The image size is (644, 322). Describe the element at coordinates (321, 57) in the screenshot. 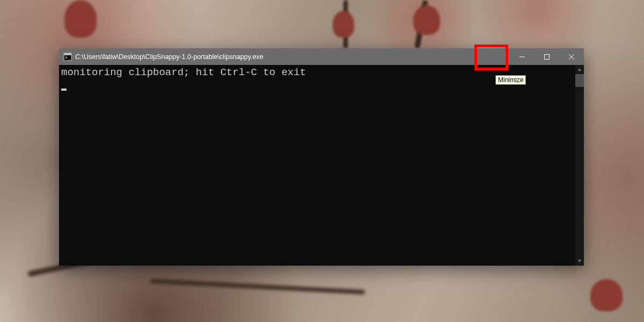

I see `titlebar: >_ C:\Users\fatiw\Desktop\ClipSnappy-1.0…` at that location.